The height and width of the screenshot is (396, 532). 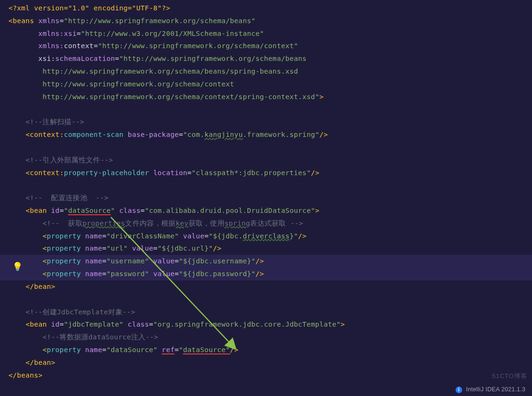 What do you see at coordinates (266, 224) in the screenshot?
I see `code-line: <!-- 获取properties文件内容，根据key获取，使用spring表达…` at bounding box center [266, 224].